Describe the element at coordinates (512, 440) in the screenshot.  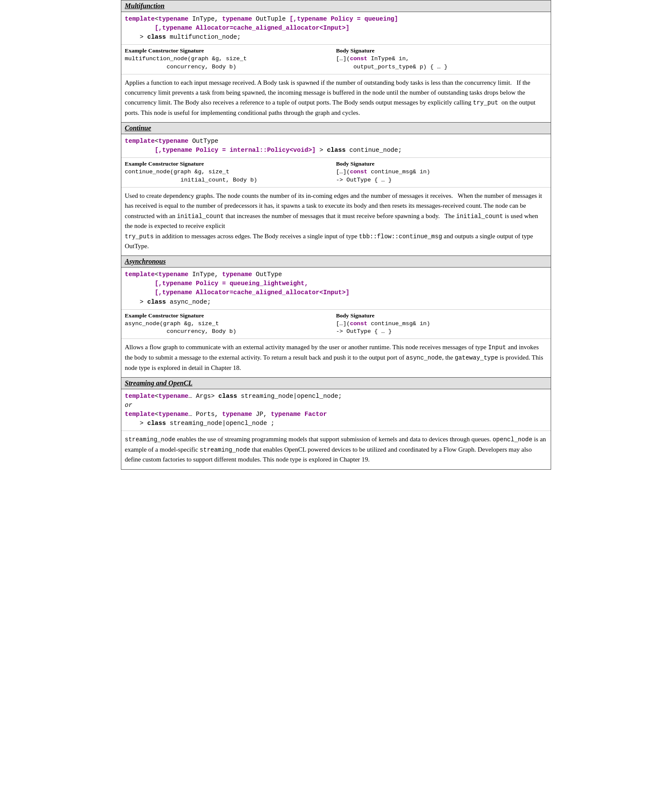
I see `openclnode-mono: opencl_node` at that location.